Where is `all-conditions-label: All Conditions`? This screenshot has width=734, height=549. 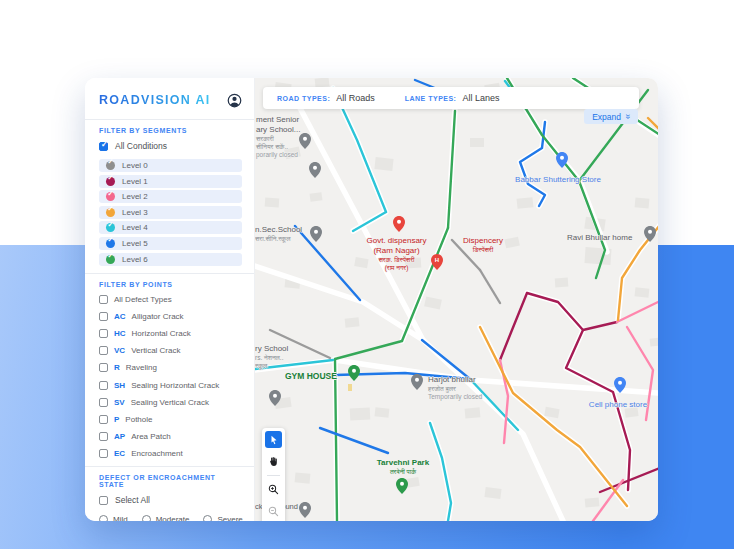
all-conditions-label: All Conditions is located at coordinates (141, 146).